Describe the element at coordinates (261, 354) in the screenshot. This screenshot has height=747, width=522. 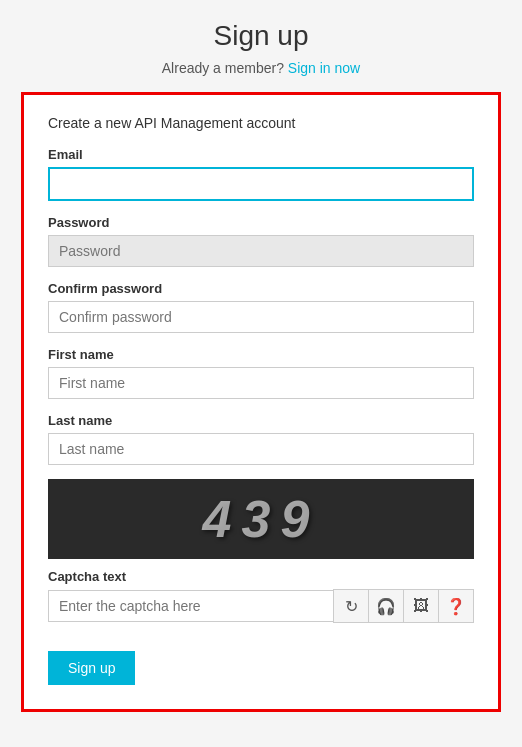
I see `first-name-label: First name` at that location.